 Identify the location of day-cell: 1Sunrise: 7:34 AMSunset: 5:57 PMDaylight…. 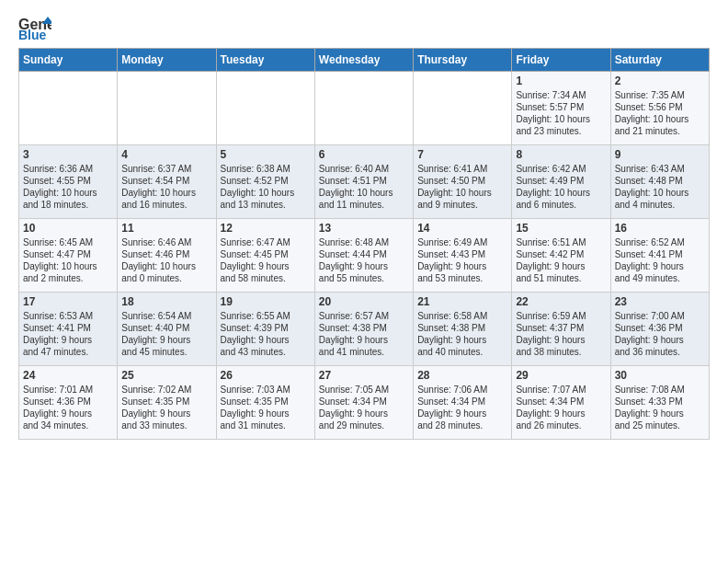
(561, 109).